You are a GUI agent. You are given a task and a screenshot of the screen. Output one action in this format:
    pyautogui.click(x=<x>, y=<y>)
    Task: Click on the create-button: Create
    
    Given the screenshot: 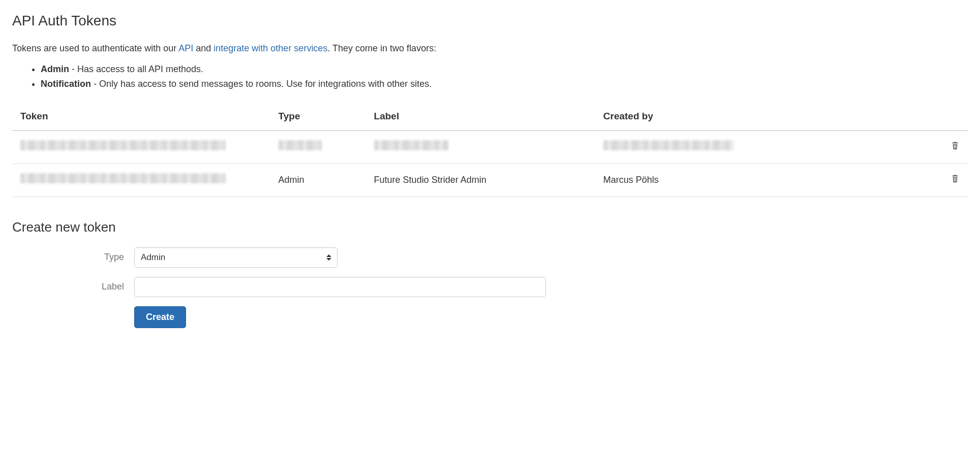 What is the action you would take?
    pyautogui.click(x=160, y=317)
    